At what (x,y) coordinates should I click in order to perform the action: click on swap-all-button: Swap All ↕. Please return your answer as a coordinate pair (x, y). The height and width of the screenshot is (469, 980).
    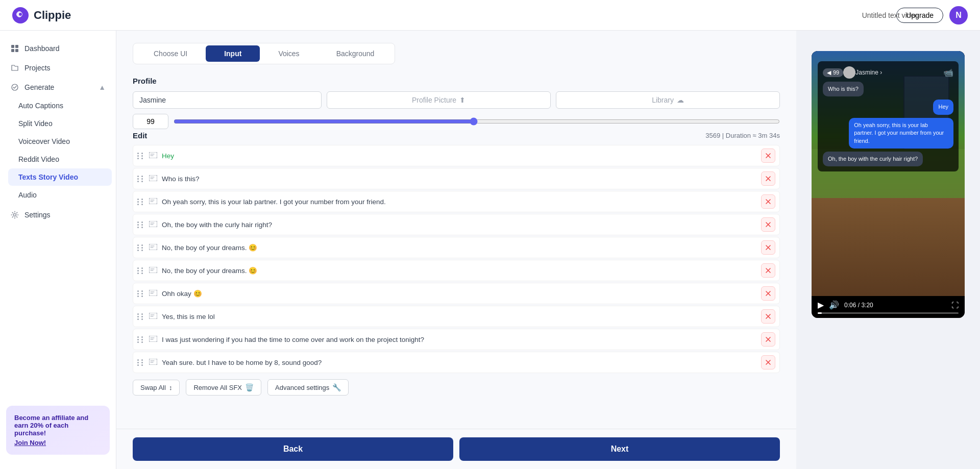
    Looking at the image, I should click on (156, 388).